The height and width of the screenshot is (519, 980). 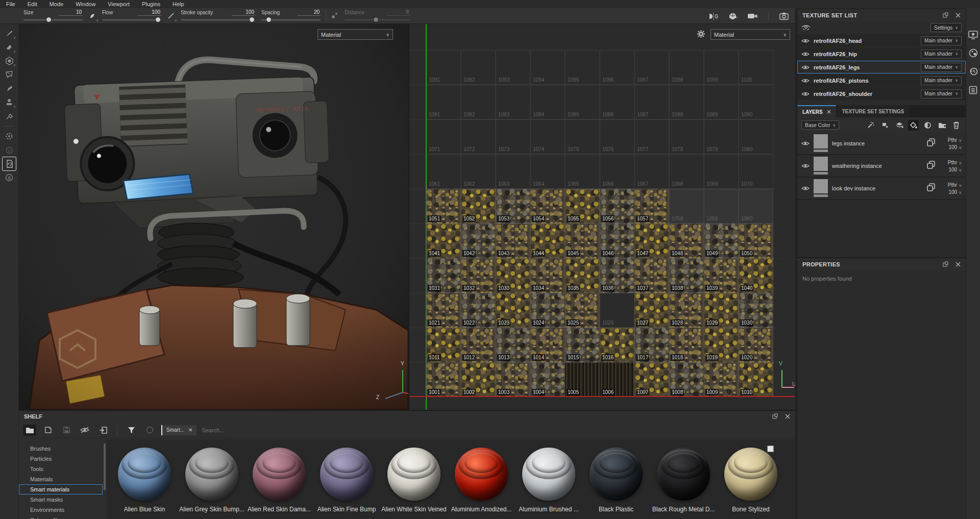 What do you see at coordinates (478, 102) in the screenshot?
I see `uv-tile-1082: 1082` at bounding box center [478, 102].